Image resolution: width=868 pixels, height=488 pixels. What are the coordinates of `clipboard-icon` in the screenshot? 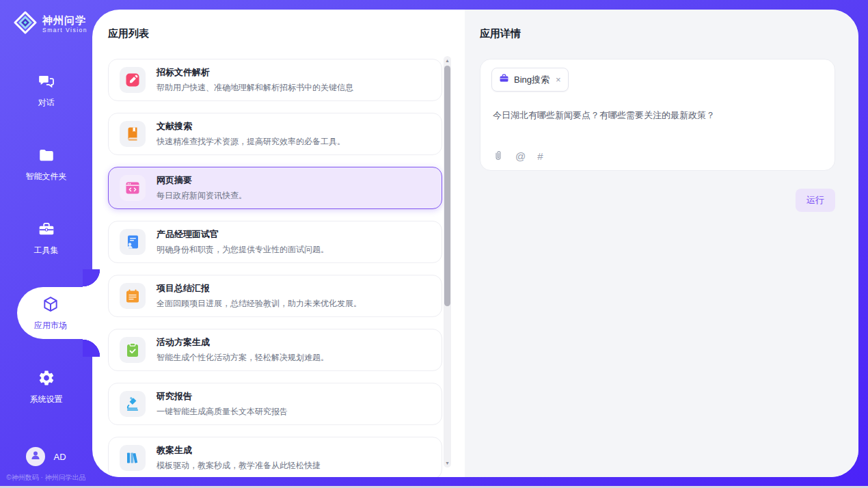 It's located at (133, 350).